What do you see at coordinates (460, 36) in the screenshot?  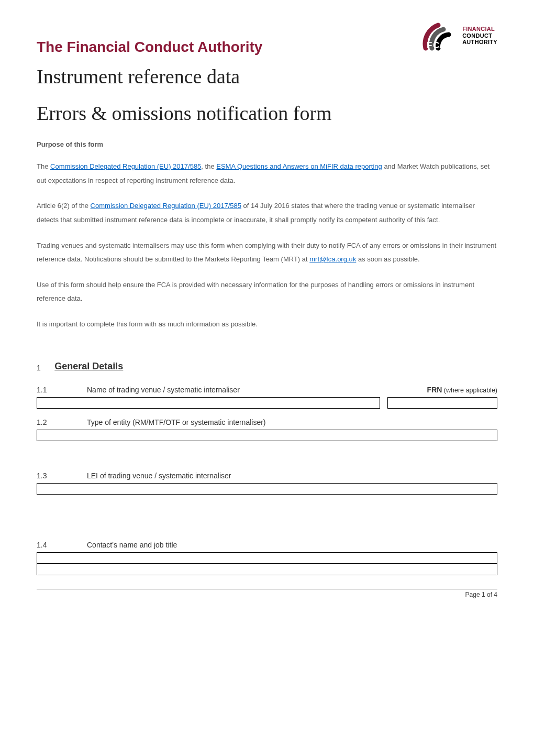 I see `fca-logo: F C A FINANCIAL CONDUCT AUTHORITY` at bounding box center [460, 36].